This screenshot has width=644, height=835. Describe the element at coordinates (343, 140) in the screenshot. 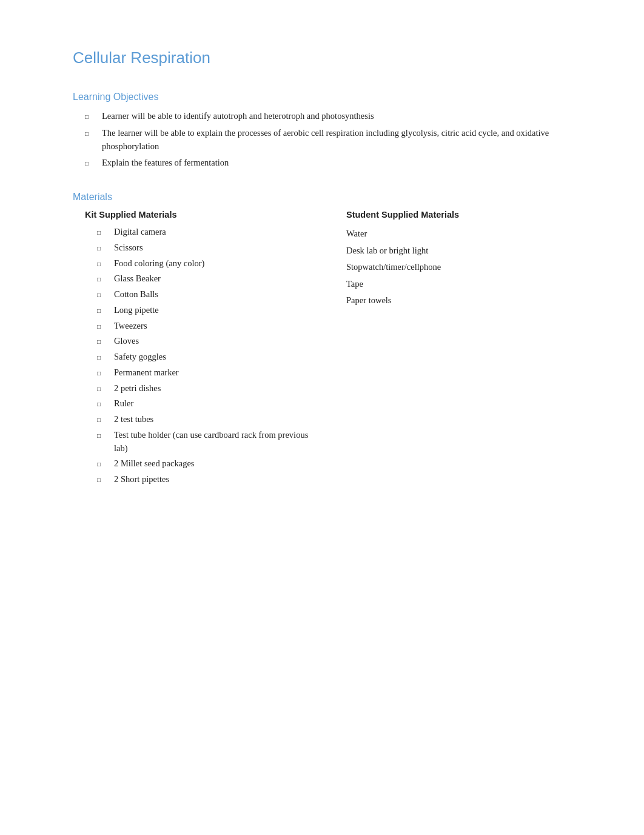

I see `learning-objective-text: The learner will be able to explain the …` at that location.